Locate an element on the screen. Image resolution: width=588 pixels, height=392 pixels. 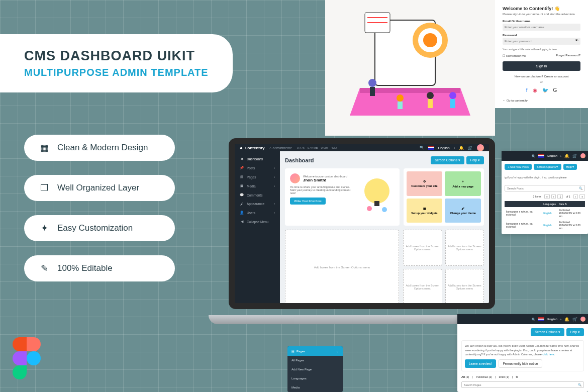
search-pages: 🔍 is located at coordinates (523, 385).